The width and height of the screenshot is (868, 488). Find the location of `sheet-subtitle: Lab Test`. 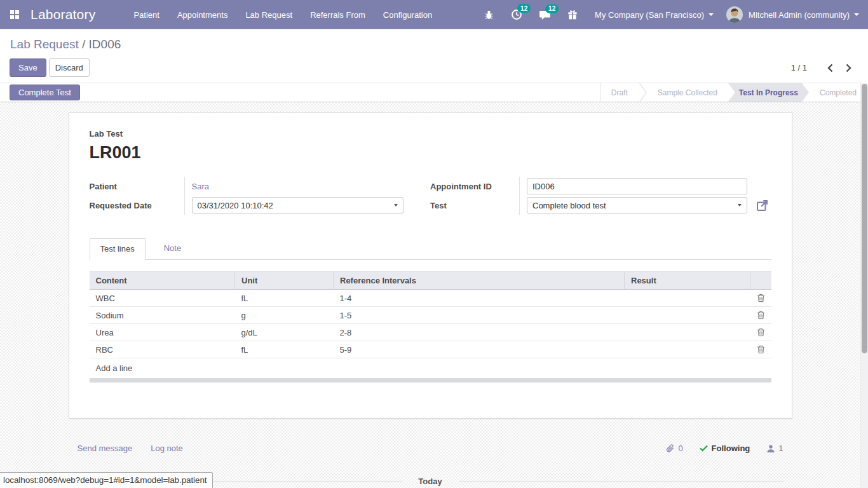

sheet-subtitle: Lab Test is located at coordinates (431, 133).